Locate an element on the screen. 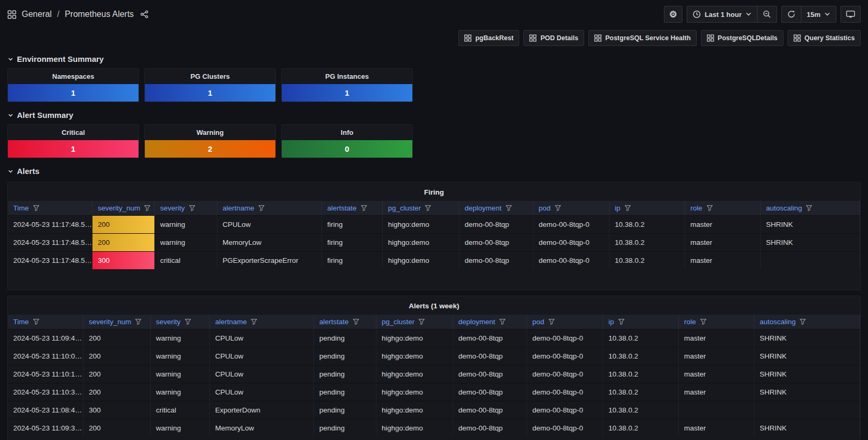  column-label: severity is located at coordinates (168, 322).